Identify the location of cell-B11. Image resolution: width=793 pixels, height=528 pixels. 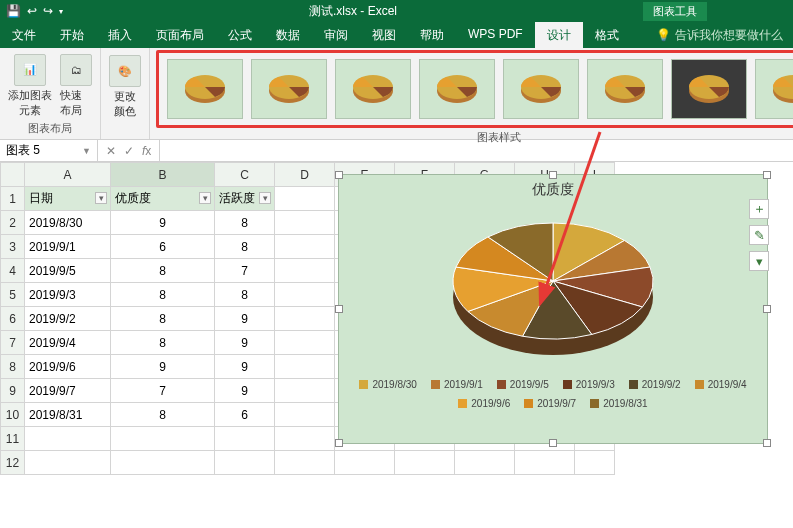
(163, 439).